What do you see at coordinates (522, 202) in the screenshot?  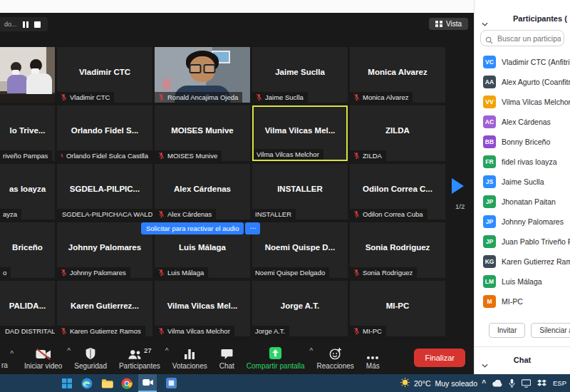 I see `participant-row: JPJhonatan Paitan` at bounding box center [522, 202].